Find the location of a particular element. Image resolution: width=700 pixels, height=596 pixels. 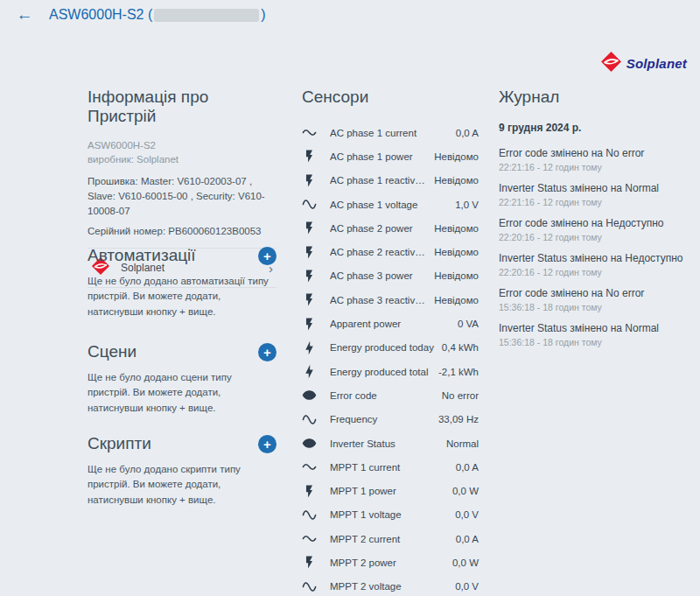

sensor-name: AC phase 3 reactive po… is located at coordinates (378, 300).